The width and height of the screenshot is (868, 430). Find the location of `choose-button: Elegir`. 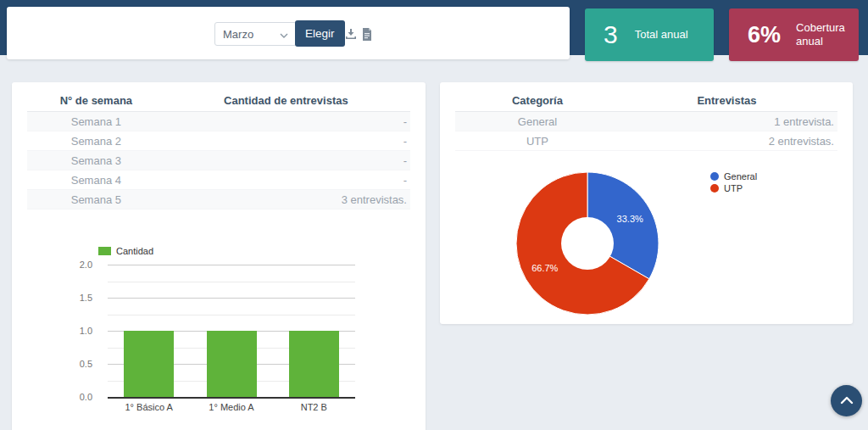

choose-button: Elegir is located at coordinates (320, 34).